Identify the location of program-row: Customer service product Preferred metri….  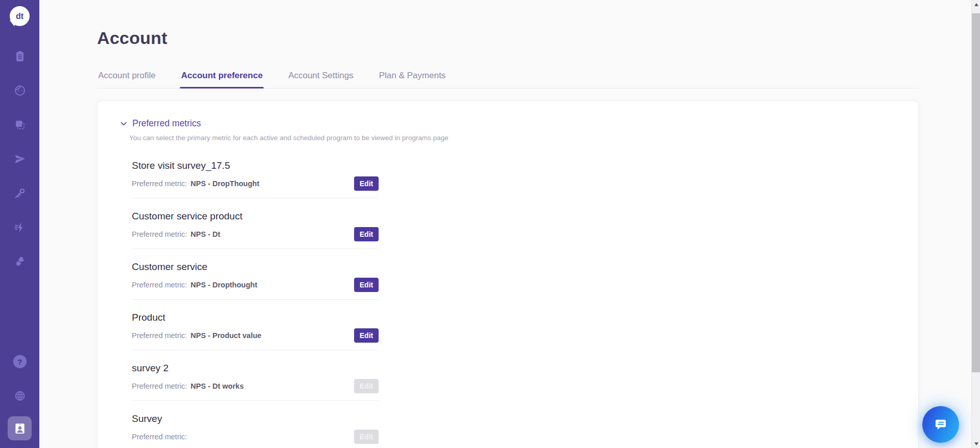
(255, 224).